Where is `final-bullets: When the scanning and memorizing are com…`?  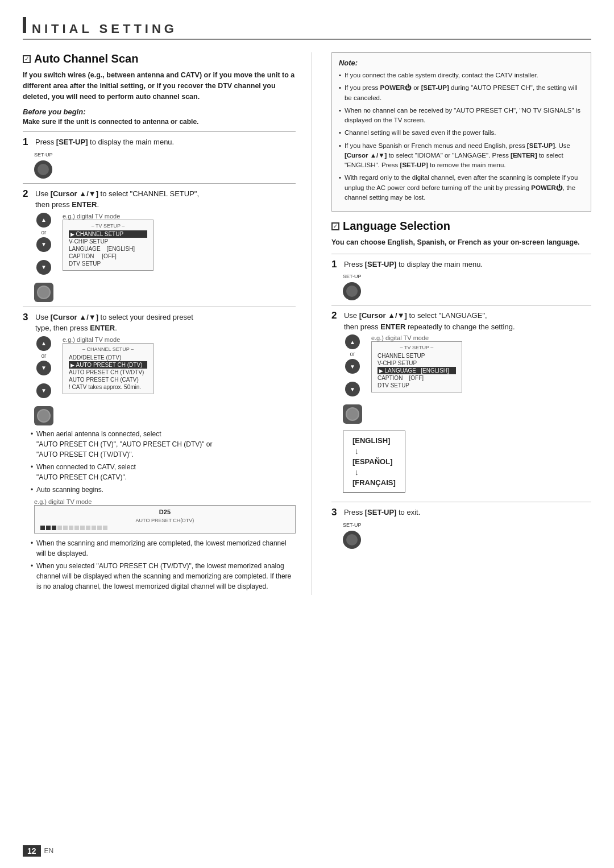
final-bullets: When the scanning and memorizing are com… is located at coordinates (163, 565).